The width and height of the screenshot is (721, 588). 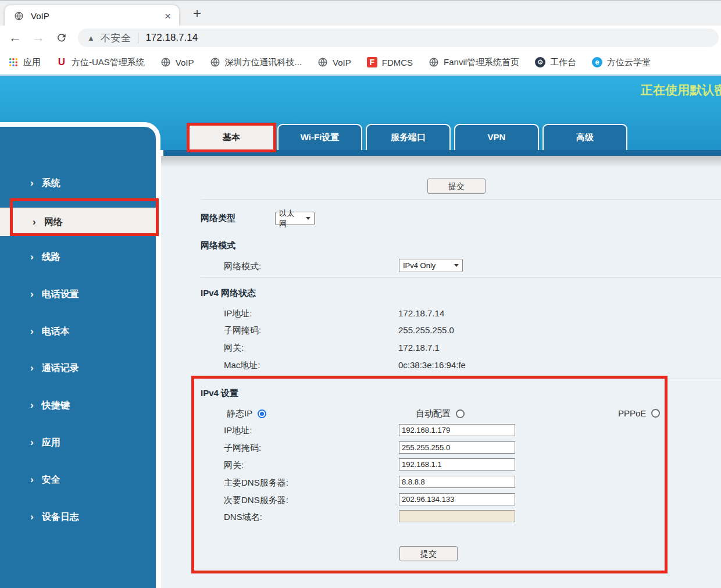 What do you see at coordinates (77, 257) in the screenshot?
I see `sidebar-item-line: ›线路` at bounding box center [77, 257].